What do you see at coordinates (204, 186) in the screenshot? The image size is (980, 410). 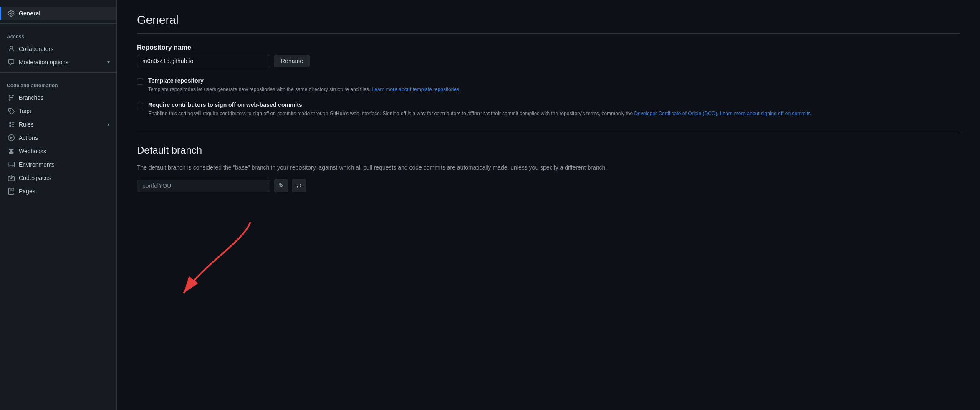 I see `branch-name-input` at bounding box center [204, 186].